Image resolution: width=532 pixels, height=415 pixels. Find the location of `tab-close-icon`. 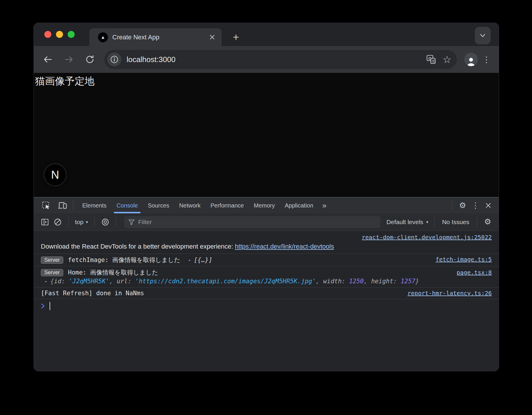

tab-close-icon is located at coordinates (212, 37).